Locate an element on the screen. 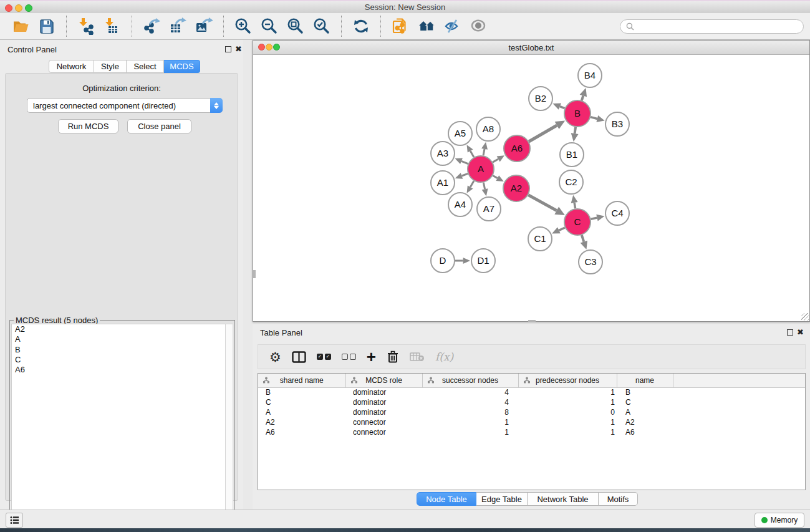  node-table: shared nameMCDS rolesuccessor nodesprede… is located at coordinates (531, 432).